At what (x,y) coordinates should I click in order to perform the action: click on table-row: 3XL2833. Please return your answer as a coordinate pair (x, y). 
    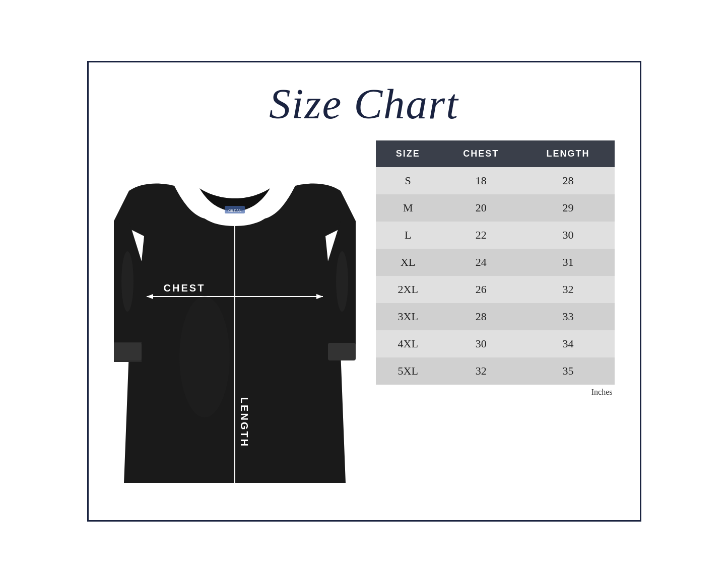
    Looking at the image, I should click on (495, 317).